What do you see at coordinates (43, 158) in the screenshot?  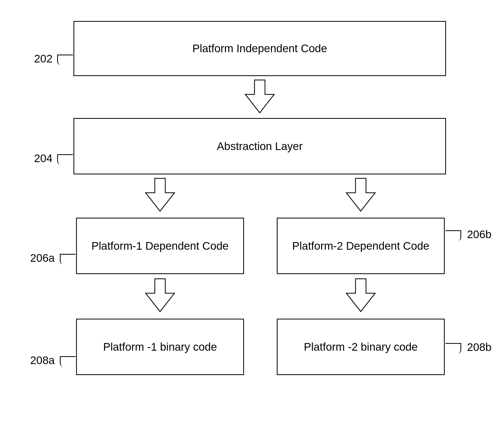 I see `ref-label-204: 204` at bounding box center [43, 158].